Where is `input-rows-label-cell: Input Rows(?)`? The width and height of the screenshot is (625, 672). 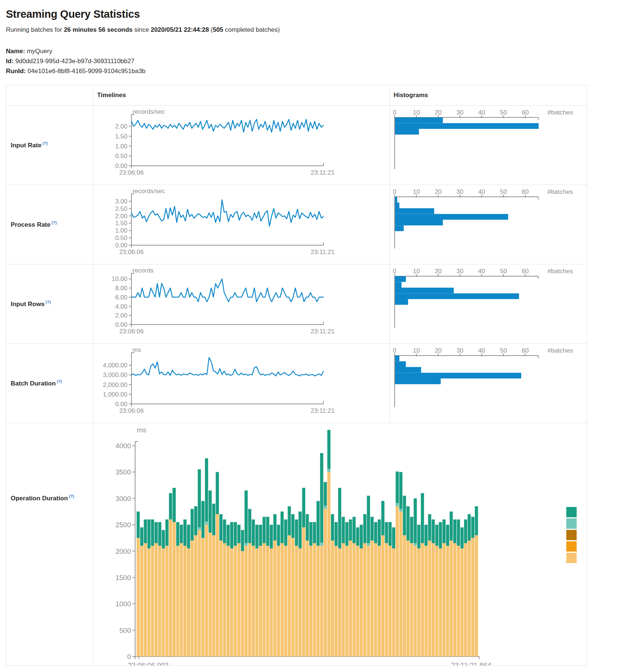 input-rows-label-cell: Input Rows(?) is located at coordinates (50, 304).